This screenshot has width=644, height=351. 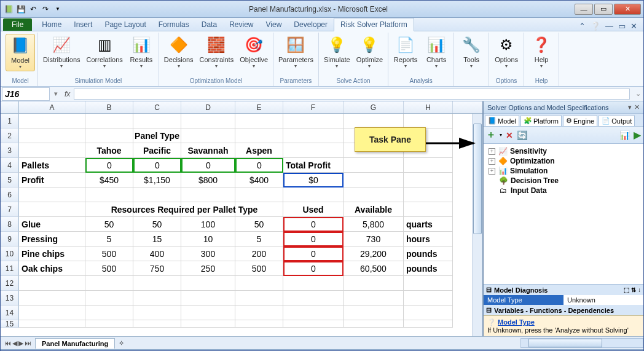 I want to click on doc-close-icon: ✕, so click(x=634, y=26).